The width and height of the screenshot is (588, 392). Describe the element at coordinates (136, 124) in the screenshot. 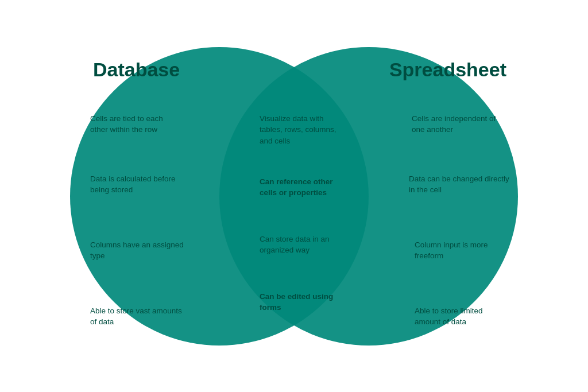

I see `left-item-cells-tied: Cells are tied to each other within the …` at that location.